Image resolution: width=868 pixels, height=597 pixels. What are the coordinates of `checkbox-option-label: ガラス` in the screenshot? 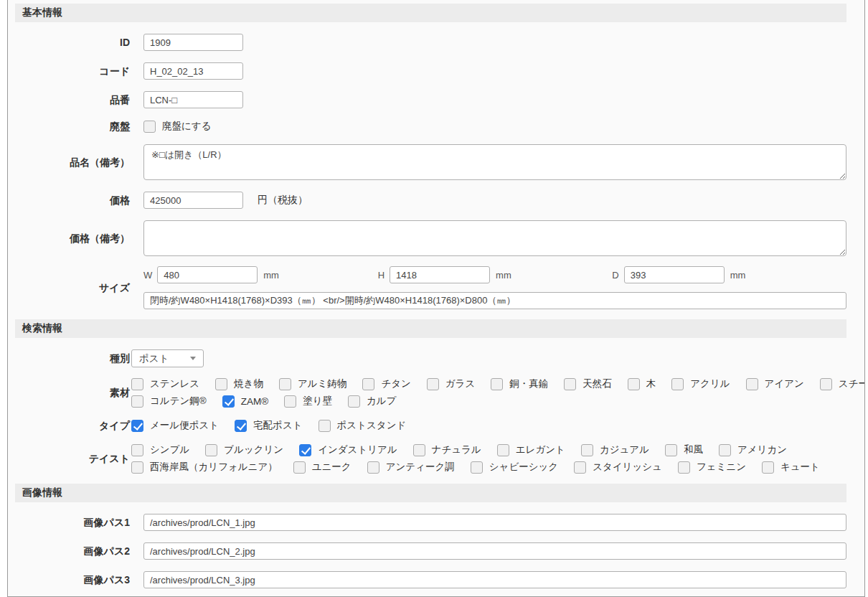 It's located at (461, 384).